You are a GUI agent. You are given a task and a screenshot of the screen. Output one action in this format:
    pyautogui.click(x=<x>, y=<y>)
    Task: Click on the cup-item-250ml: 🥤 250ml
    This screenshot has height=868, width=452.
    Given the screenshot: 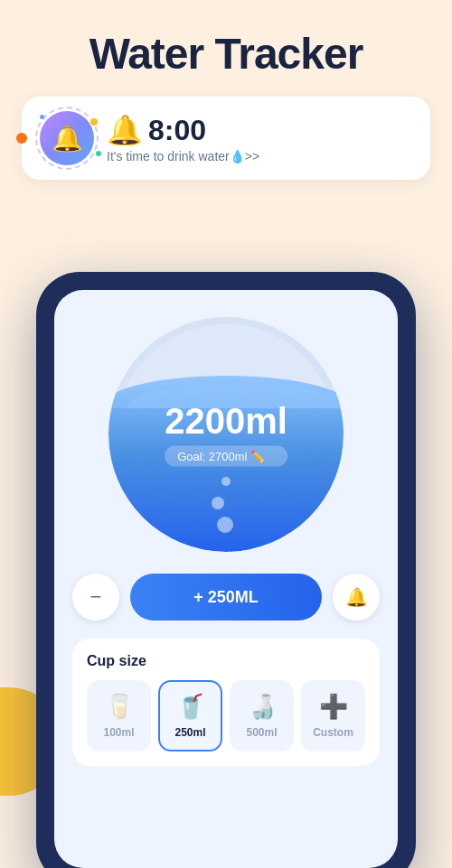 What is the action you would take?
    pyautogui.click(x=190, y=715)
    